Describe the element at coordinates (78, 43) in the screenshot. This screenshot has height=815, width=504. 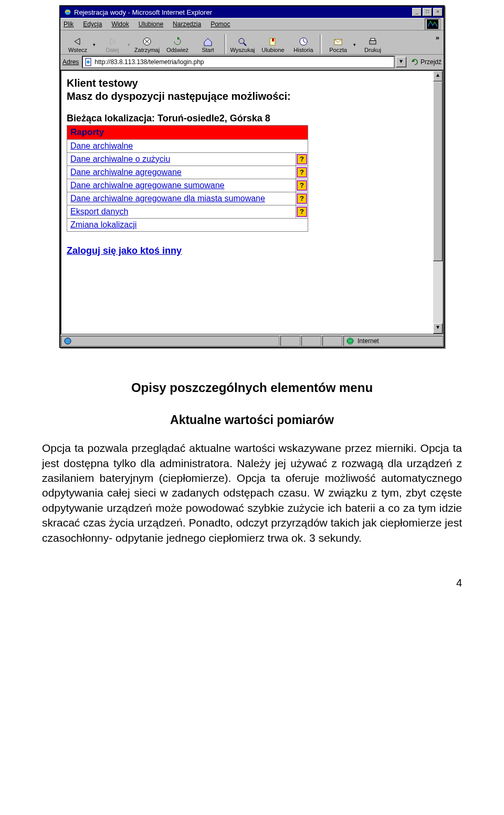
I see `back-button: Wstecz` at that location.